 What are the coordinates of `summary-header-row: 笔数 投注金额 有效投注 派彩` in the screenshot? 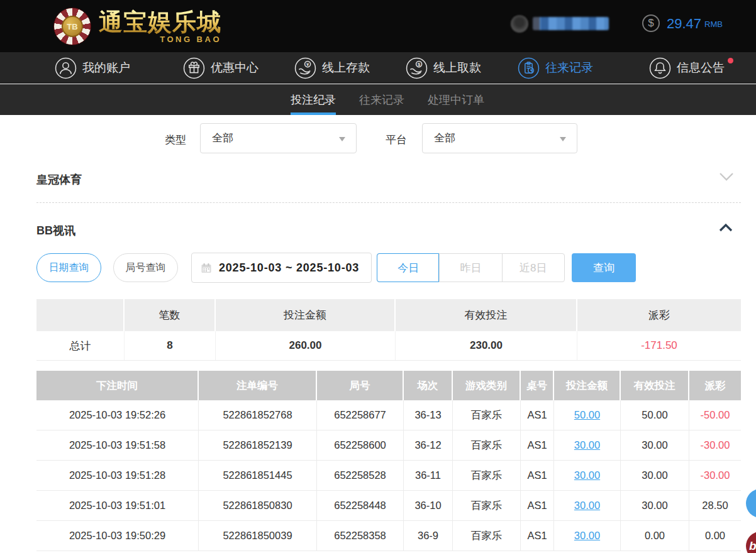 It's located at (389, 315).